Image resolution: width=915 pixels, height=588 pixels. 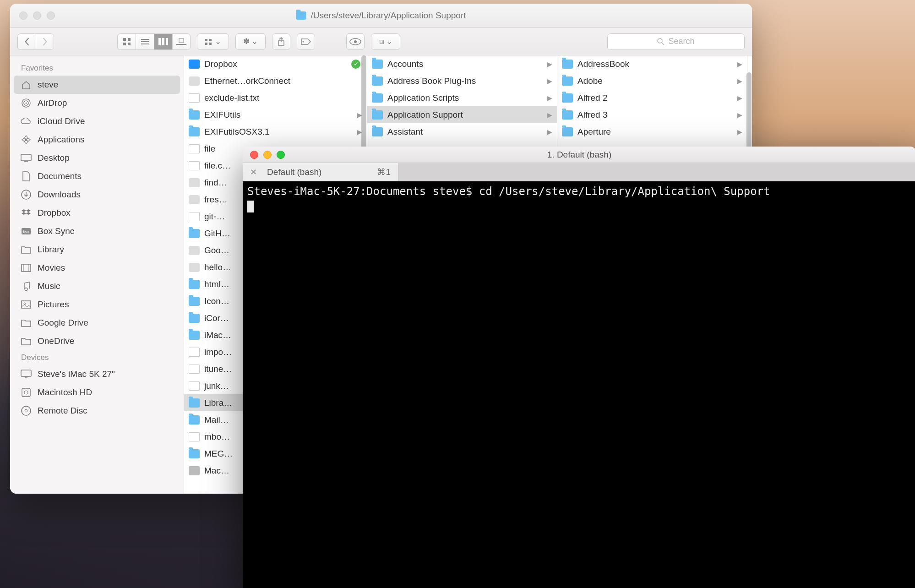 What do you see at coordinates (386, 42) in the screenshot?
I see `dropbox-toolbar-button: ⧈⌄` at bounding box center [386, 42].